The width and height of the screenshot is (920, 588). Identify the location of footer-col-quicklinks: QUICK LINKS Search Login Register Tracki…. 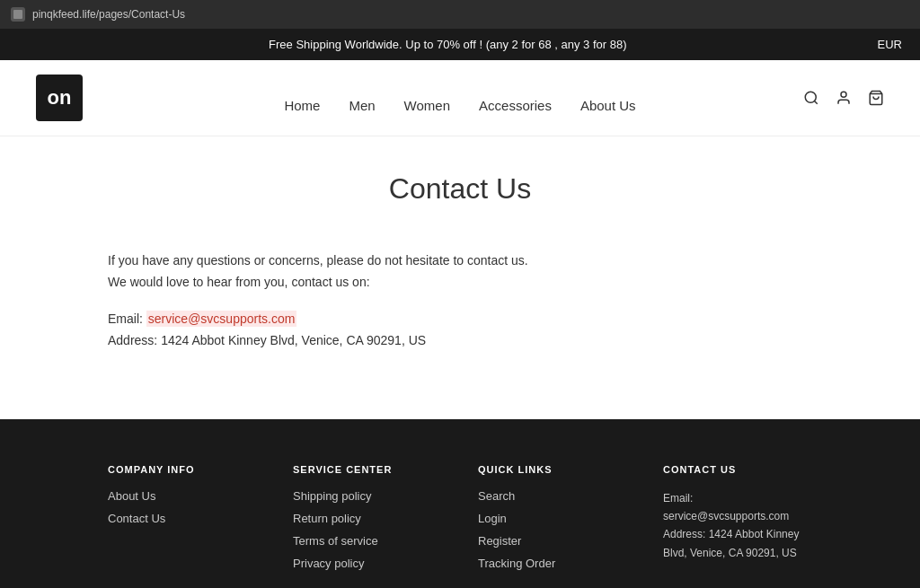
(553, 522).